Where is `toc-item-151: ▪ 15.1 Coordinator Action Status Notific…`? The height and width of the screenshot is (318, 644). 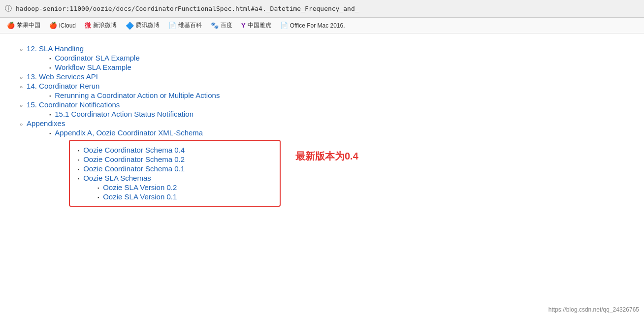 toc-item-151: ▪ 15.1 Coordinator Action Status Notific… is located at coordinates (322, 114).